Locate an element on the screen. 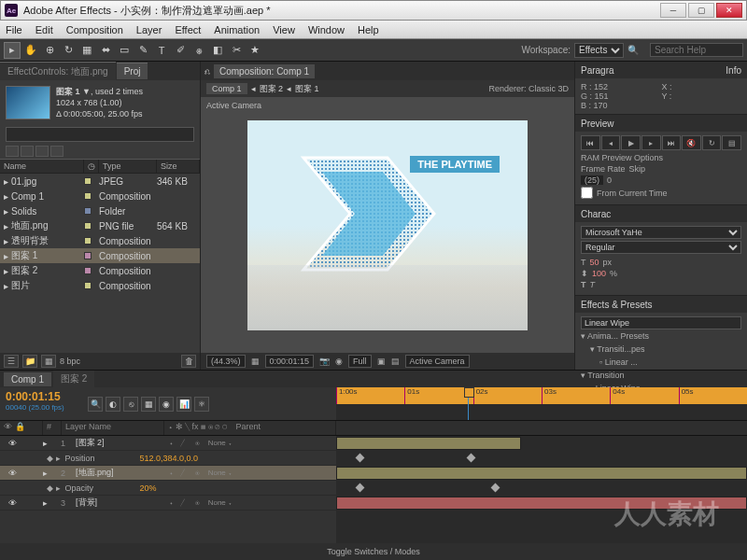  subcomp-tab-1: 图案 2 is located at coordinates (272, 90).